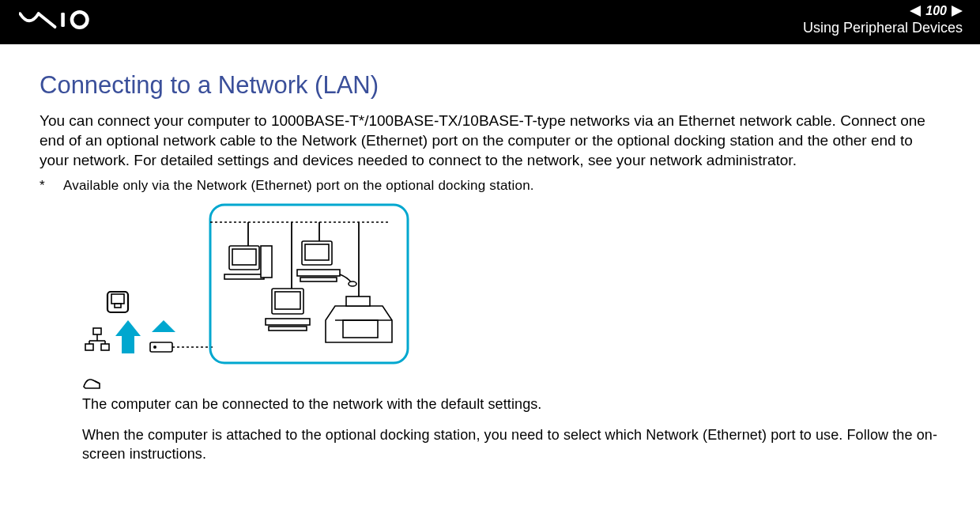  Describe the element at coordinates (182, 336) in the screenshot. I see `modem-icon` at that location.